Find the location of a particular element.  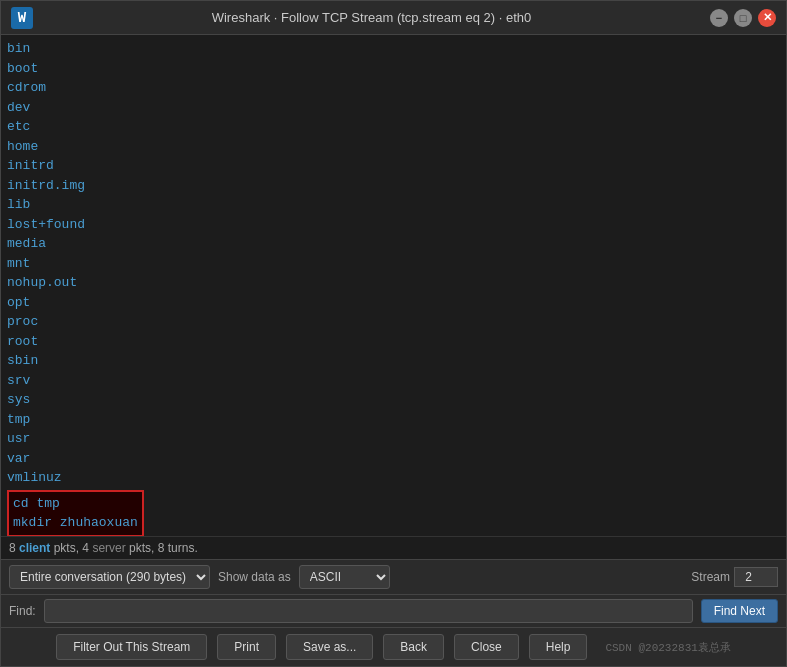

list-item: usr is located at coordinates (394, 439).